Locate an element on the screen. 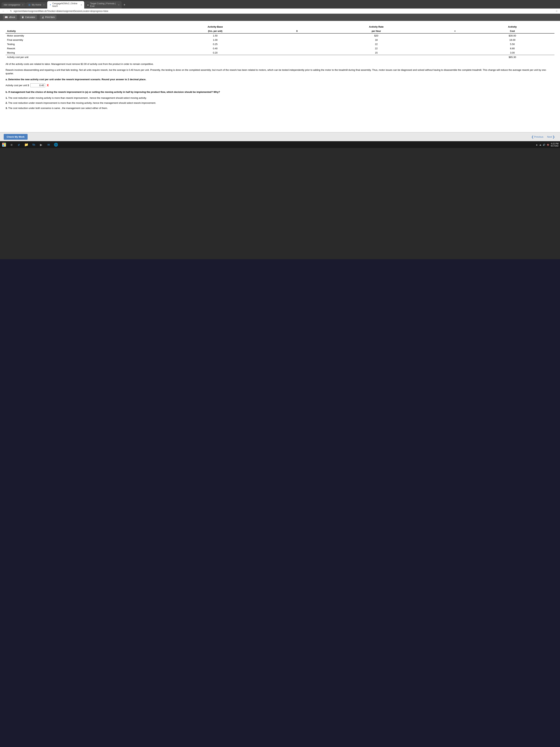 The height and width of the screenshot is (747, 560). usage-sub-header: (hrs. per unit) is located at coordinates (215, 31).